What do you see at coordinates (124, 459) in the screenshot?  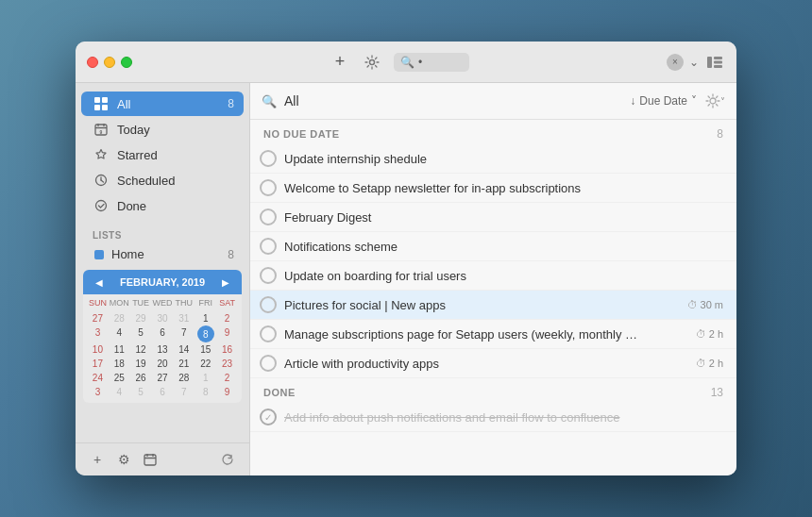 I see `settings-button: ⚙` at bounding box center [124, 459].